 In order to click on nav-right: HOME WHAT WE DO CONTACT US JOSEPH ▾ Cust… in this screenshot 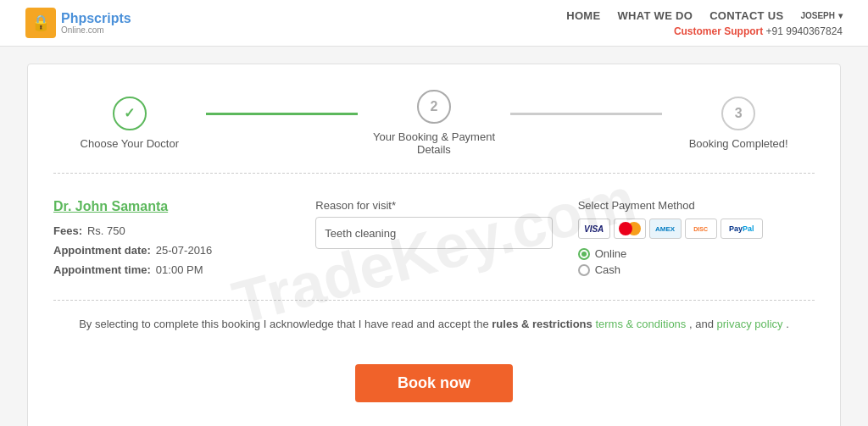, I will do `click(704, 24)`.